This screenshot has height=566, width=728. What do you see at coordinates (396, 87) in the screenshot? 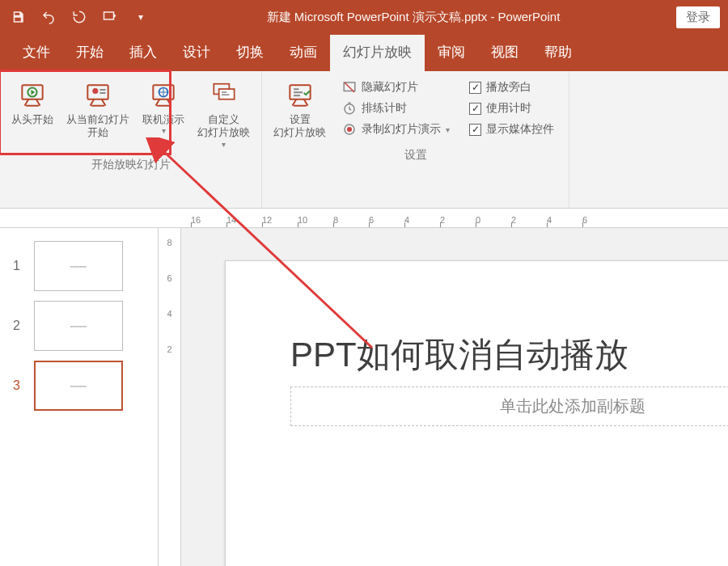
I see `hide-slide-button: 隐藏幻灯片` at bounding box center [396, 87].